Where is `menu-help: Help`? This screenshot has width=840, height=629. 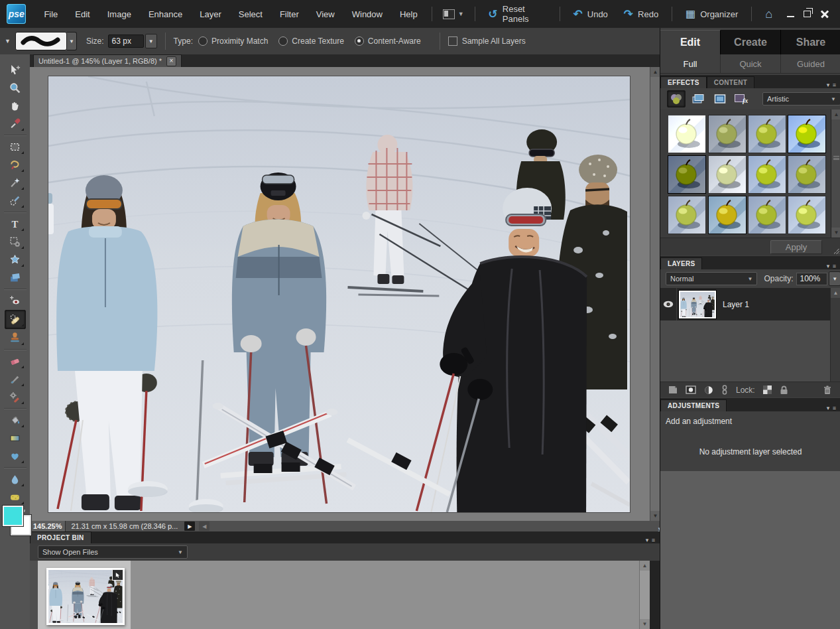
menu-help: Help is located at coordinates (408, 15).